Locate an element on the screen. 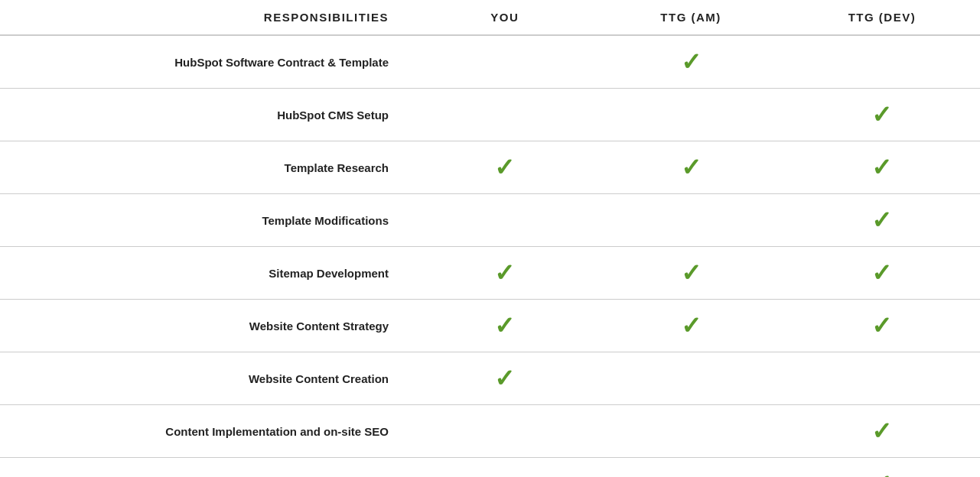  table-row: Template Research✓✓✓ is located at coordinates (490, 168).